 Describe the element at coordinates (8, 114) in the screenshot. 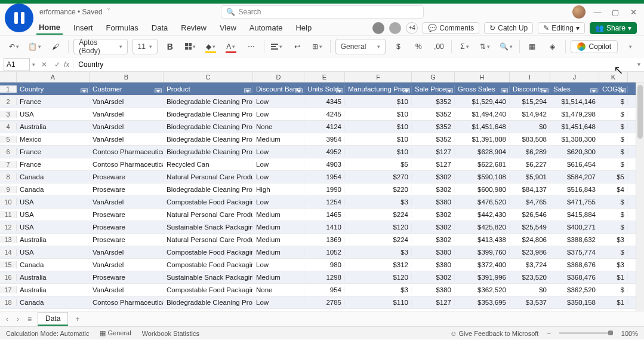

I see `row-header: 3` at that location.